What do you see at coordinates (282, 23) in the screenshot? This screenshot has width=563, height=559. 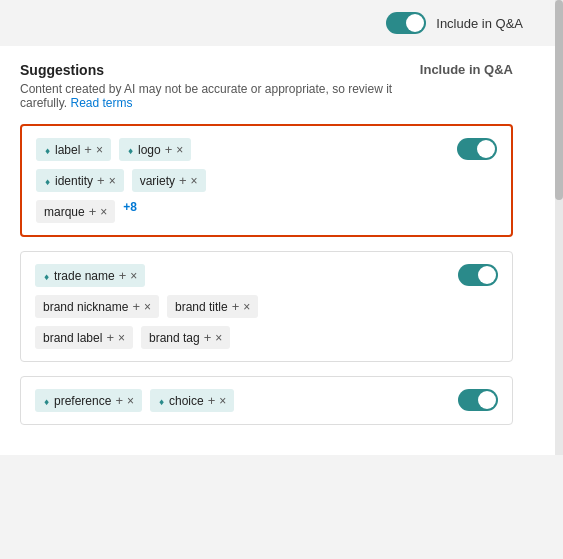 I see `top-bar: Include in Q&A` at bounding box center [282, 23].